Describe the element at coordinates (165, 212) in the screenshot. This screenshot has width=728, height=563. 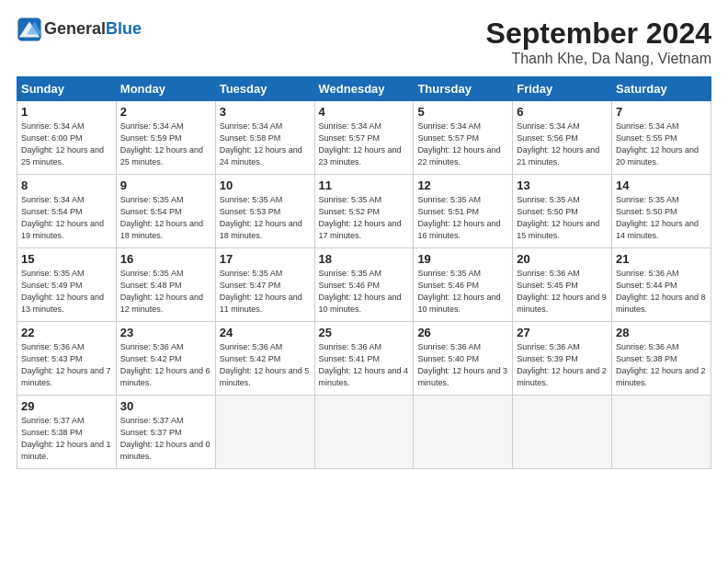
I see `calendar-cell: 9Sunrise: 5:35 AMSunset: 5:54 PMDaylight…` at that location.